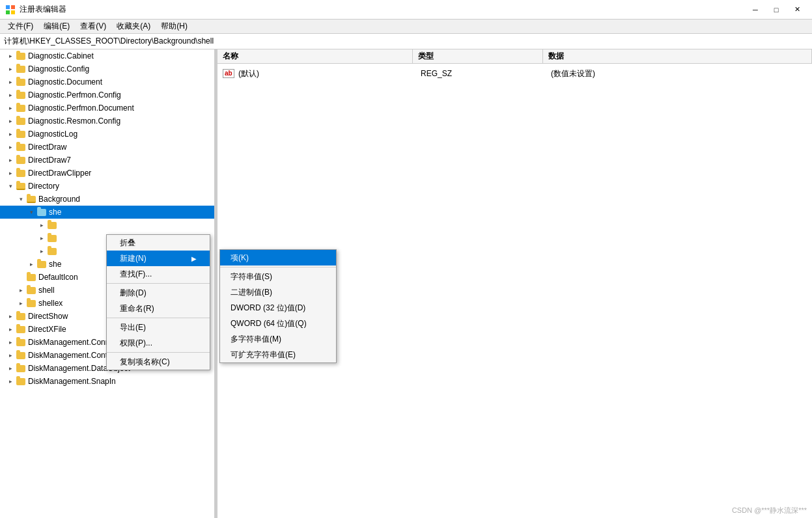 The width and height of the screenshot is (812, 518). I want to click on tree-label-background: Background, so click(59, 199).